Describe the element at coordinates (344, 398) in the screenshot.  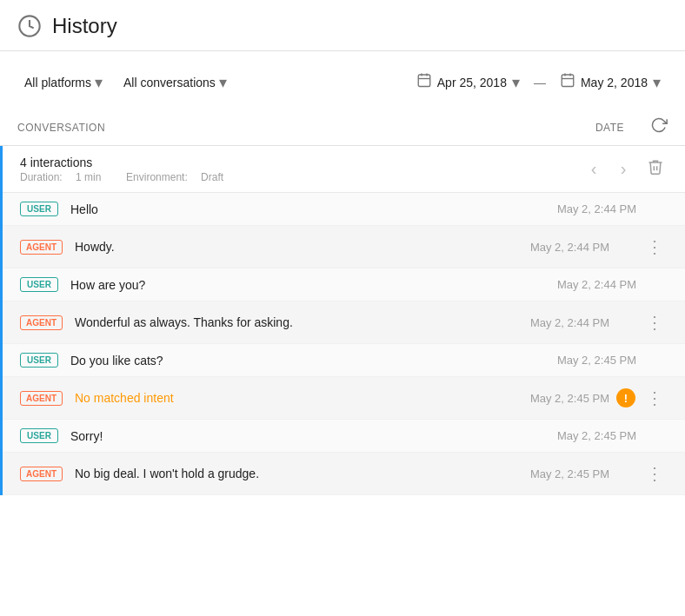
I see `message-row: AGENTNo matched intentMay 2, 2:45 PM!⋮` at that location.